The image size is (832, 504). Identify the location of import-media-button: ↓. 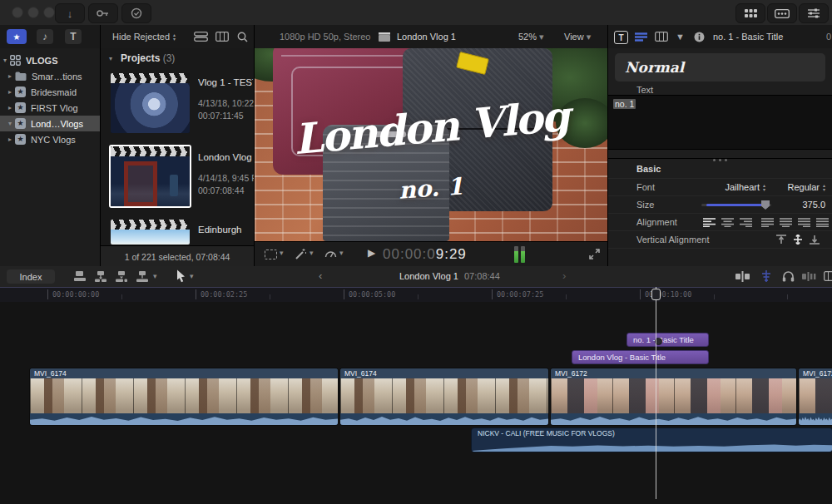
(70, 13).